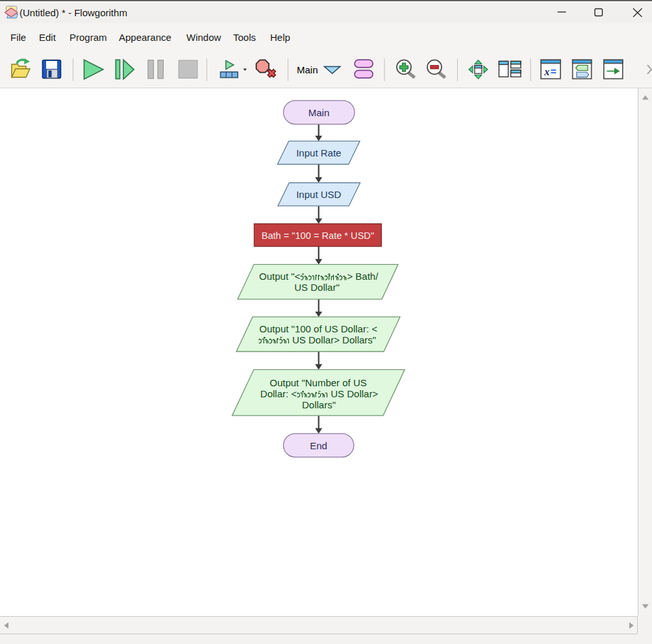 This screenshot has width=652, height=644. What do you see at coordinates (320, 113) in the screenshot?
I see `svg-text: Main` at bounding box center [320, 113].